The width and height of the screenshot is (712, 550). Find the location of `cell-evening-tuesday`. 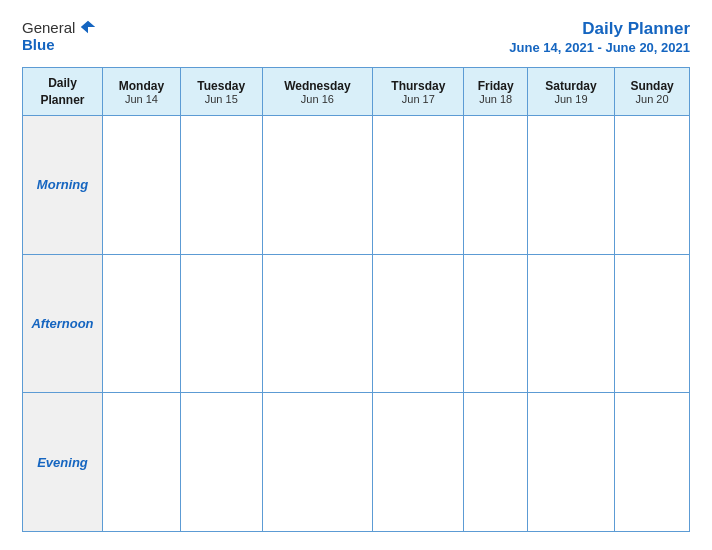

cell-evening-tuesday is located at coordinates (221, 462).